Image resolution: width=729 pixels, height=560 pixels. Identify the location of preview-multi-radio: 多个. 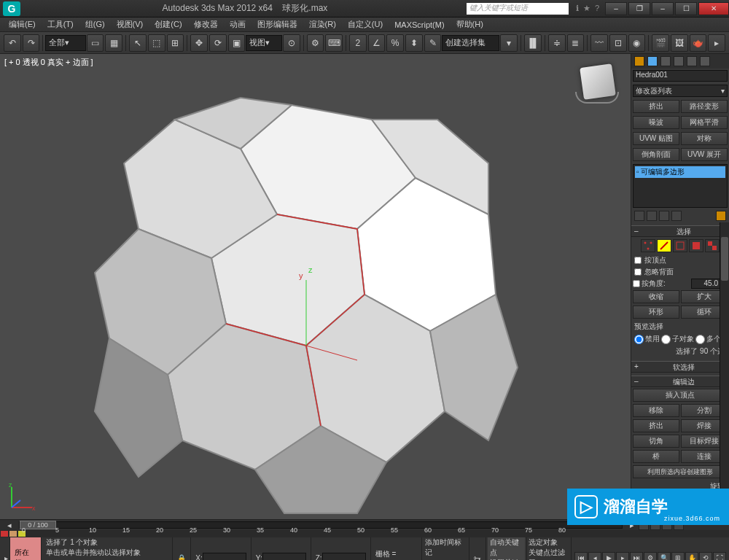
(709, 339).